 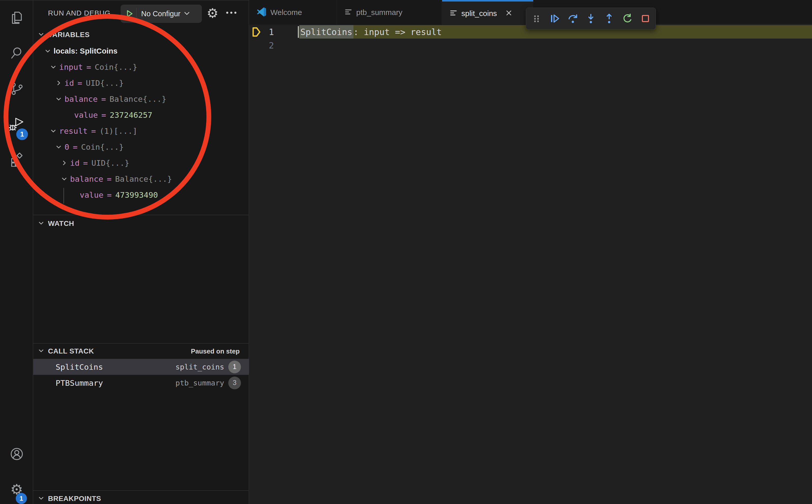 I want to click on gripper-icon, so click(x=536, y=19).